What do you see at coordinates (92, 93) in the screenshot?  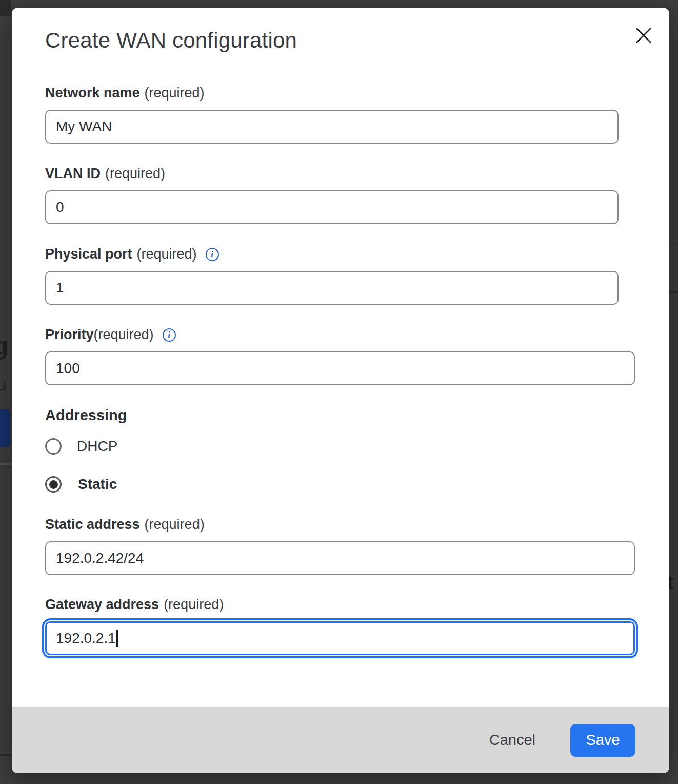 I see `field-label: Network name` at bounding box center [92, 93].